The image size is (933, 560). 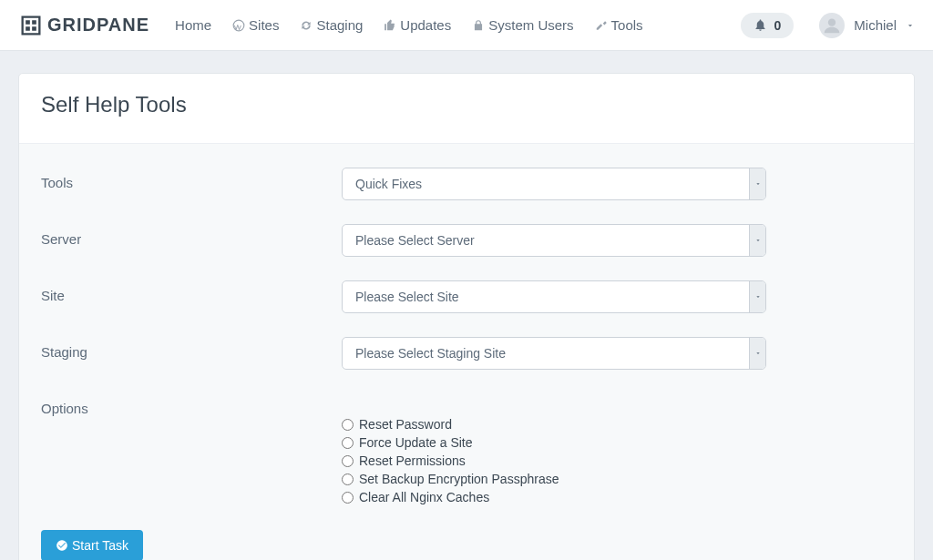 What do you see at coordinates (466, 240) in the screenshot?
I see `row-server: Server Please Select Server` at bounding box center [466, 240].